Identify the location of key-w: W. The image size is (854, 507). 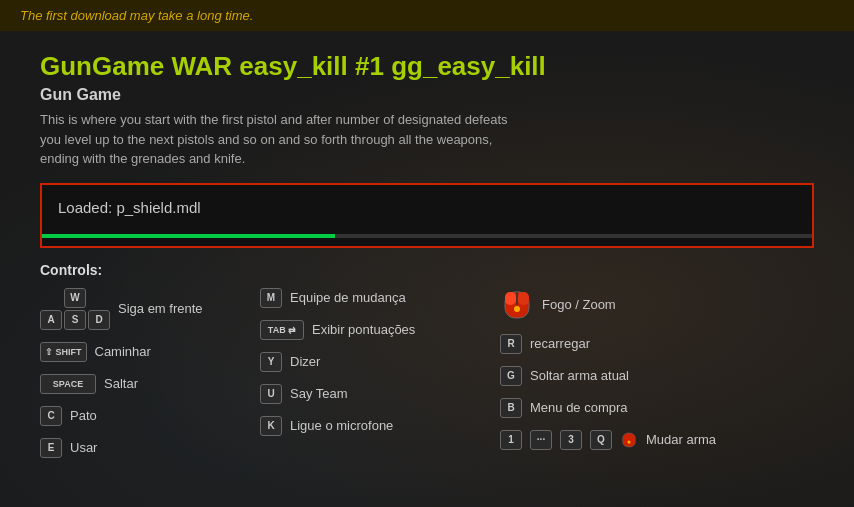
(75, 298).